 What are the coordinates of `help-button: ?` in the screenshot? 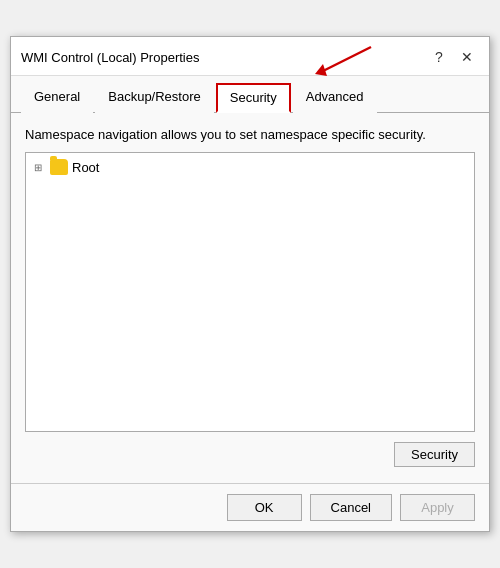 It's located at (439, 57).